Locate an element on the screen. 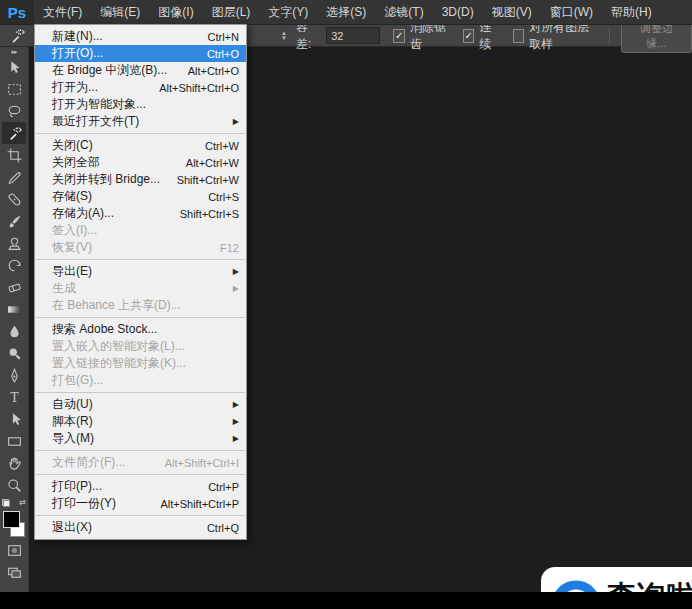  menu-item: 在 Bridge 中浏览(B)...Alt+Ctrl+O is located at coordinates (140, 70).